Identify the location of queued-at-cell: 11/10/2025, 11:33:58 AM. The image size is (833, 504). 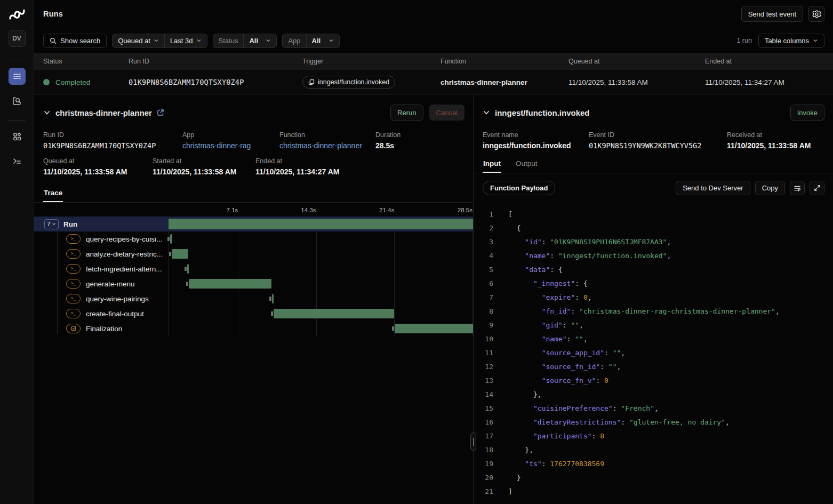
(608, 82).